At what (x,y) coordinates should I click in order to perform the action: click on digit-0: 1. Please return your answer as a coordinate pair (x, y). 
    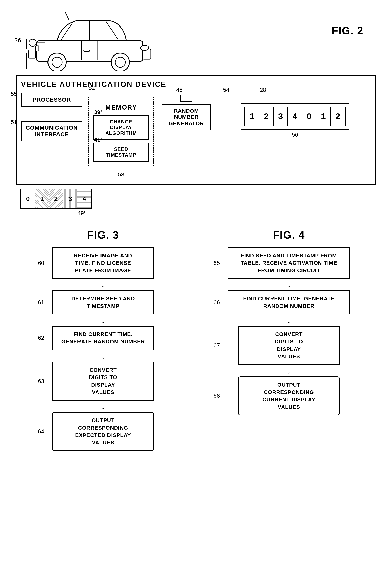
    Looking at the image, I should click on (252, 116).